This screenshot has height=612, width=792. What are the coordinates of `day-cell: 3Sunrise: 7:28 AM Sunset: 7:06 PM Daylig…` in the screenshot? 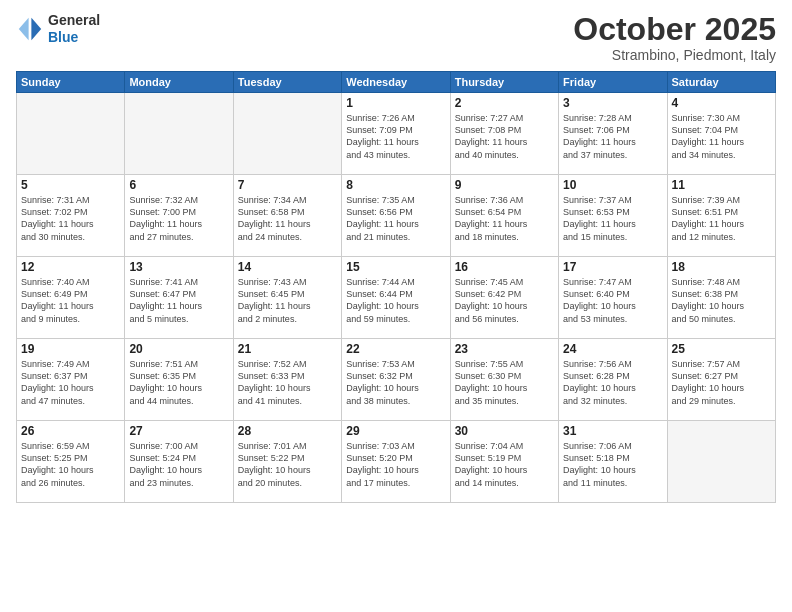 It's located at (613, 134).